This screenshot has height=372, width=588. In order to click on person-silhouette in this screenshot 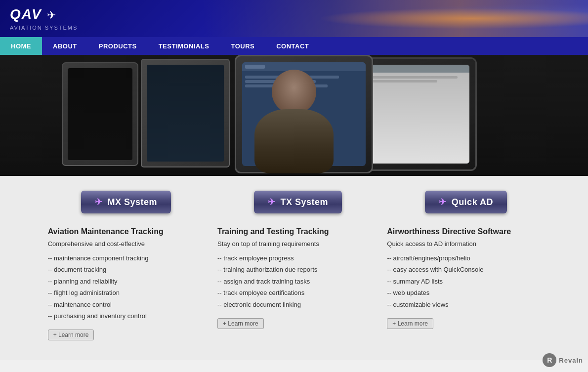, I will do `click(294, 122)`.